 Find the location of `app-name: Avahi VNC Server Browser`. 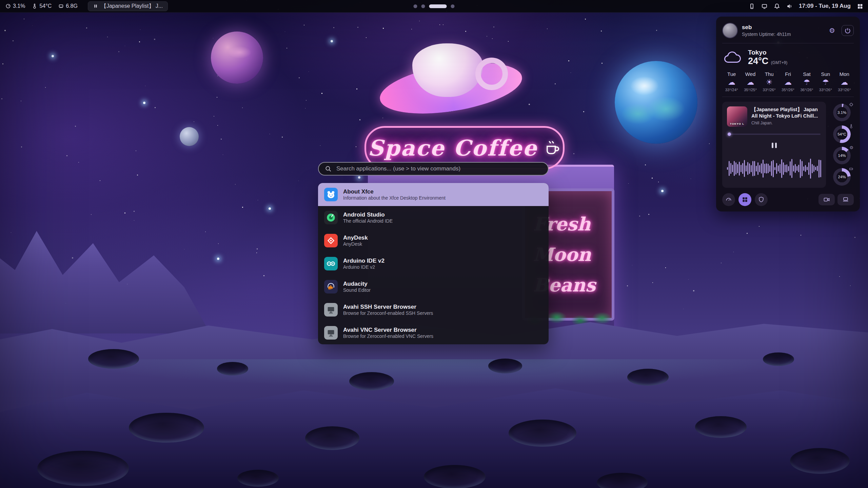

app-name: Avahi VNC Server Browser is located at coordinates (388, 330).